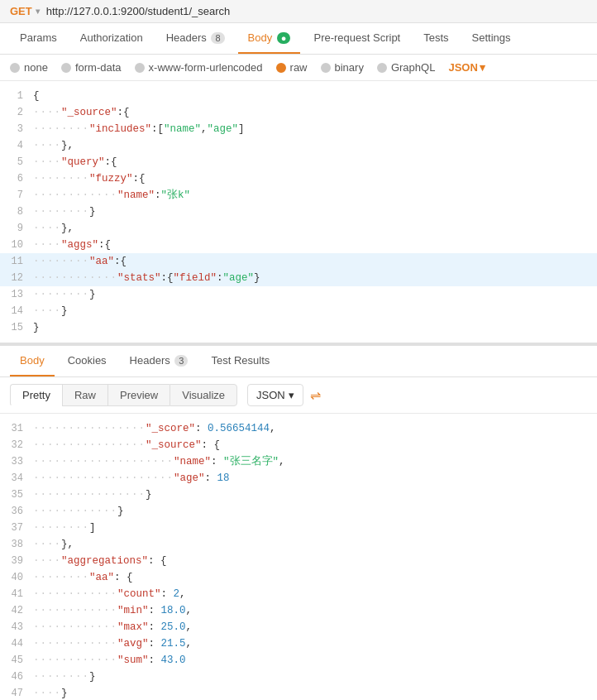 The image size is (597, 700). What do you see at coordinates (298, 511) in the screenshot?
I see `resp-line-36: 36 ············}` at bounding box center [298, 511].